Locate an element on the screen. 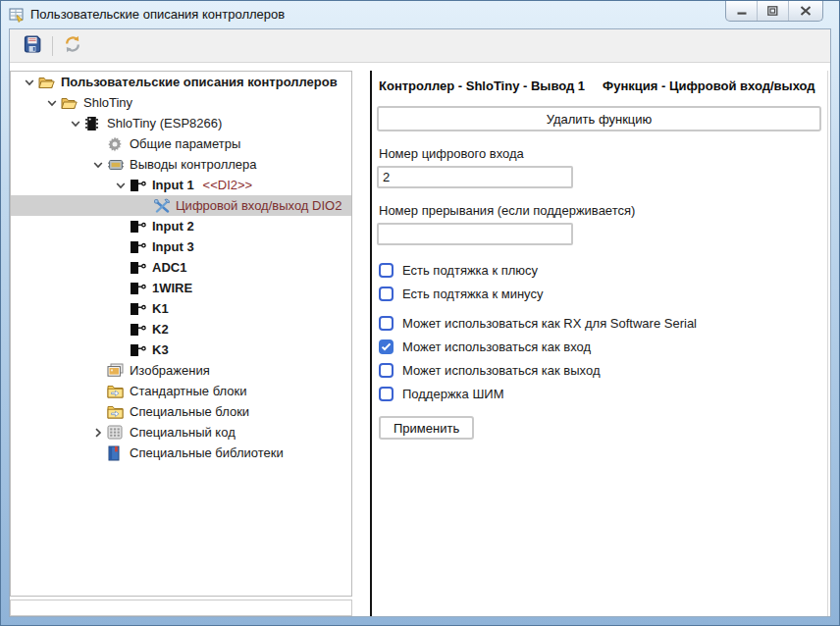 This screenshot has width=840, height=626. tree-item-label: Цифровой вход/выход DIO2 is located at coordinates (259, 206).